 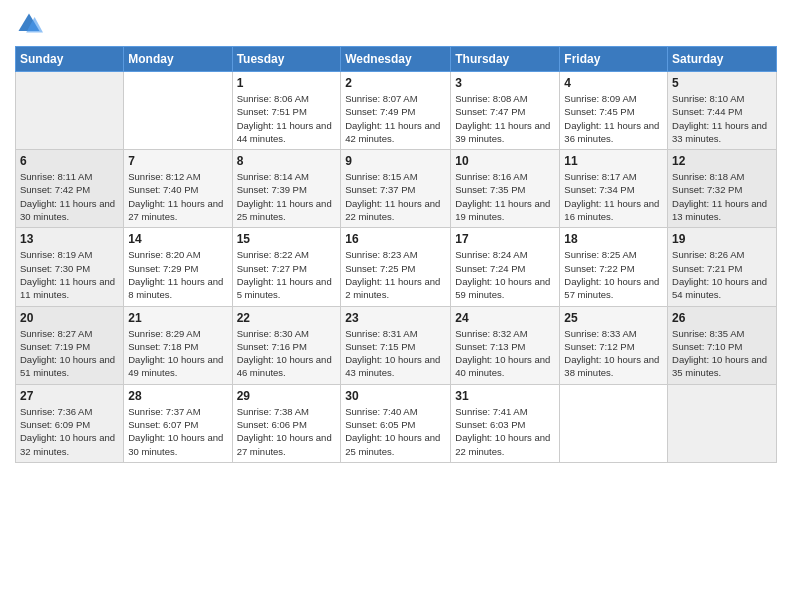 I want to click on day-number: 3, so click(x=505, y=83).